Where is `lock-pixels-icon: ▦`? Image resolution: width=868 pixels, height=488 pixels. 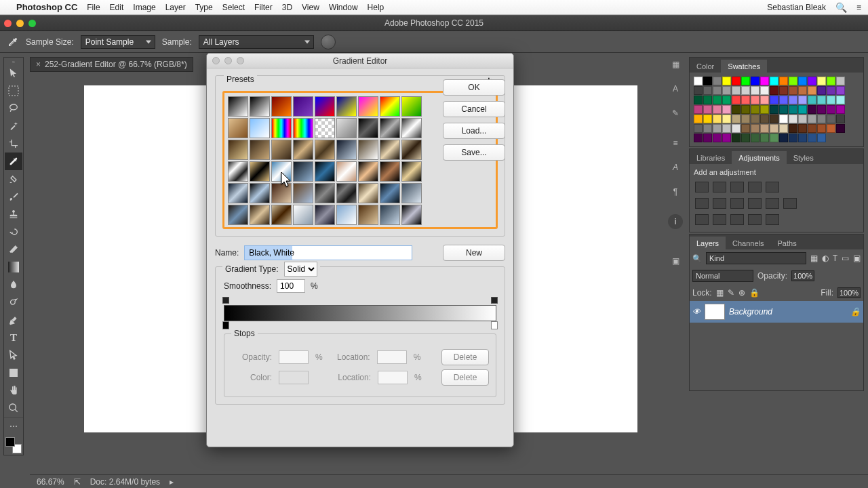
lock-pixels-icon: ▦ is located at coordinates (720, 293).